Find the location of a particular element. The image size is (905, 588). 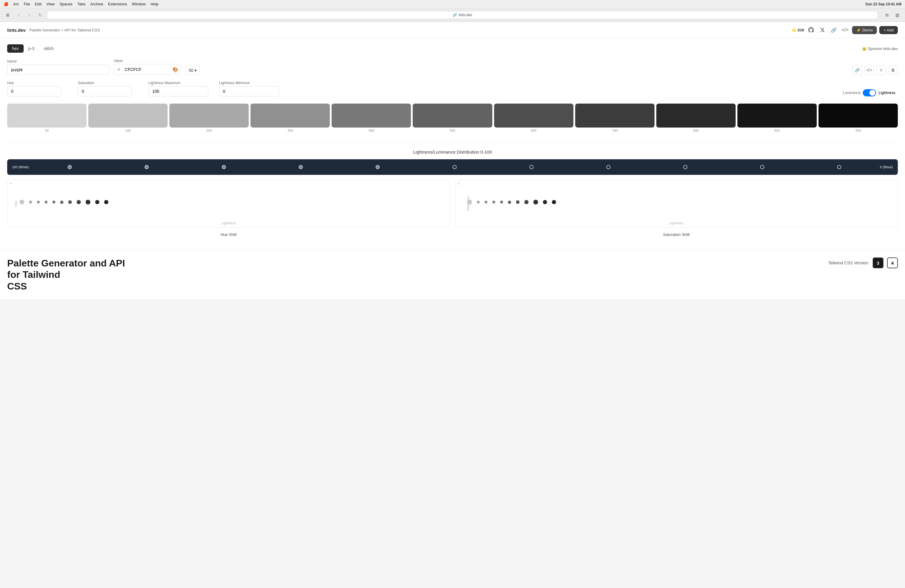

sidebar-right-button: ▥ is located at coordinates (897, 15).